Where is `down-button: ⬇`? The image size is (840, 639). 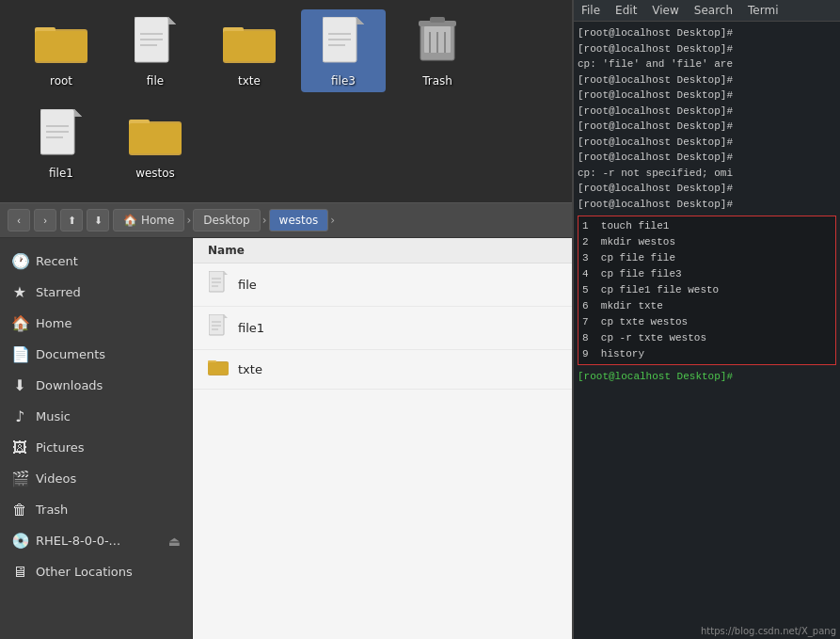
down-button: ⬇ is located at coordinates (98, 220).